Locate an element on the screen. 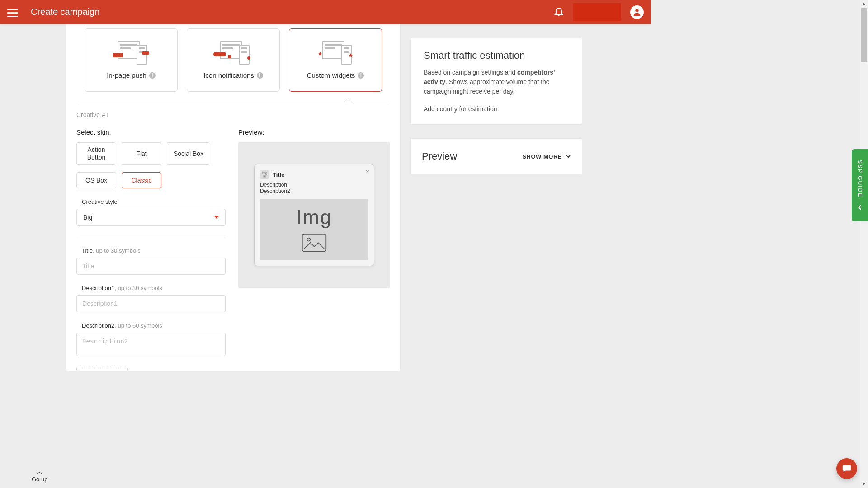 This screenshot has height=488, width=868. description1-field-label: Description1 is located at coordinates (98, 288).